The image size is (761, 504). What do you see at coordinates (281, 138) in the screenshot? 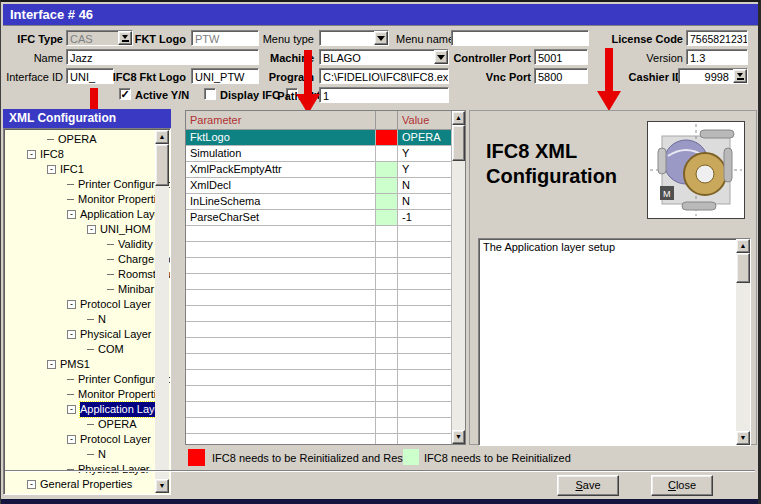
I see `cell-parameter: FktLogo` at bounding box center [281, 138].